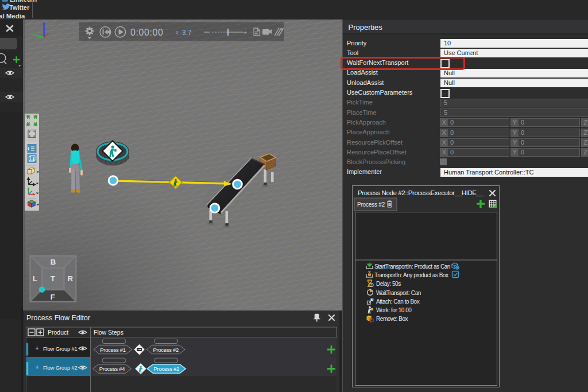 This screenshot has width=588, height=392. What do you see at coordinates (58, 332) in the screenshot?
I see `svg-text: Product` at bounding box center [58, 332].